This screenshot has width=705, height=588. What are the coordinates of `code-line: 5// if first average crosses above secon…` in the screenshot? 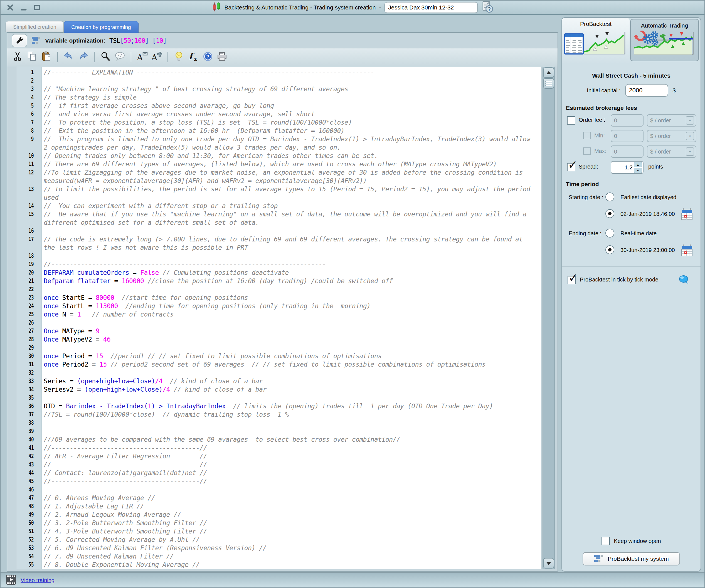 It's located at (279, 105).